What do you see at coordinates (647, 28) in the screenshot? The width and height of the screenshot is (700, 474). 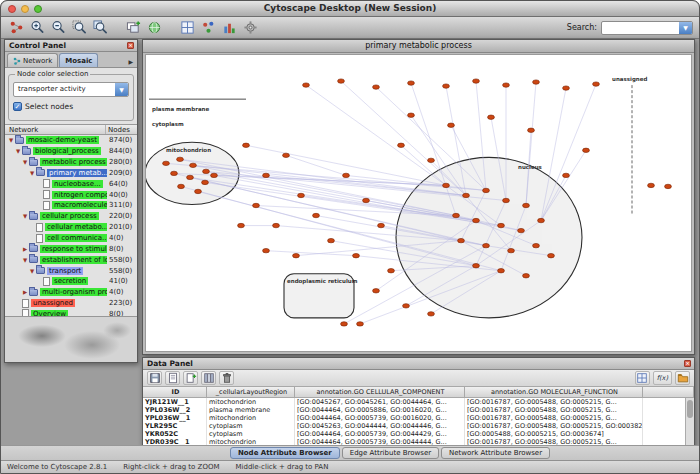 I see `search-combobox: ▼` at bounding box center [647, 28].